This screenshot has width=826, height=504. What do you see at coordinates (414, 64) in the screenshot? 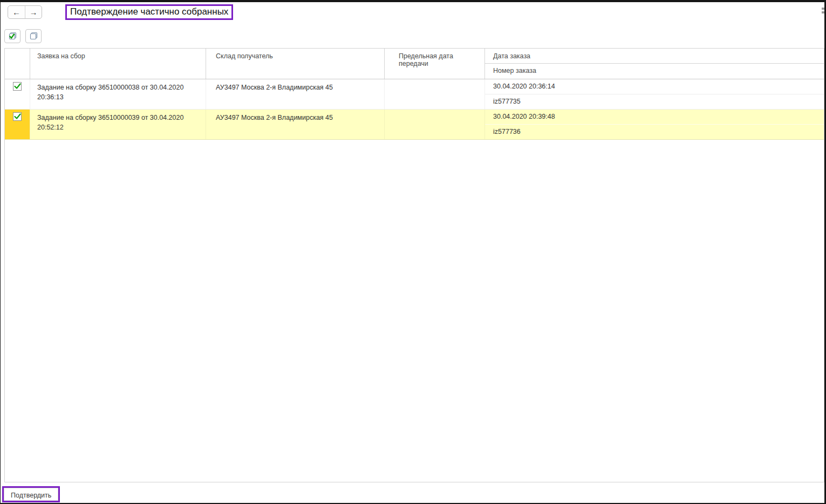
I see `table-header-row: Заявка на сбор Склад получатель Предельн…` at bounding box center [414, 64].